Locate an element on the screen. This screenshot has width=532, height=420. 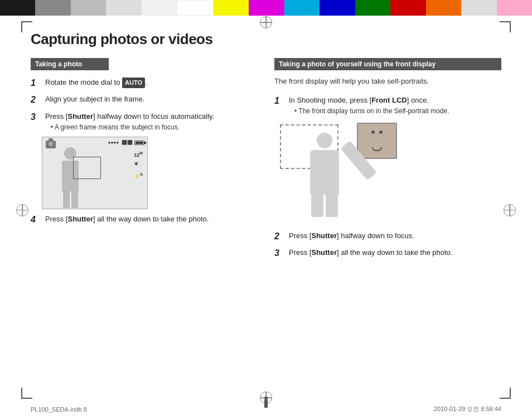
corner-mark-br is located at coordinates (505, 393).